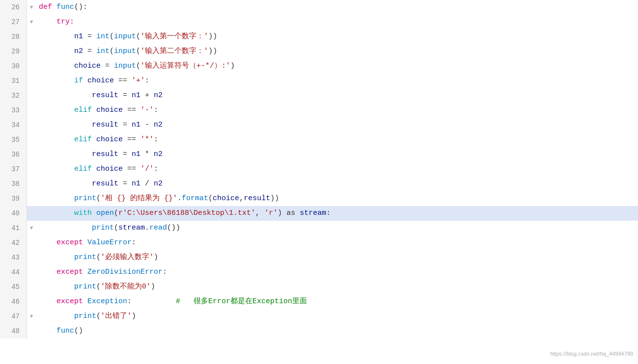  What do you see at coordinates (79, 331) in the screenshot?
I see `token-paren: ()` at bounding box center [79, 331].